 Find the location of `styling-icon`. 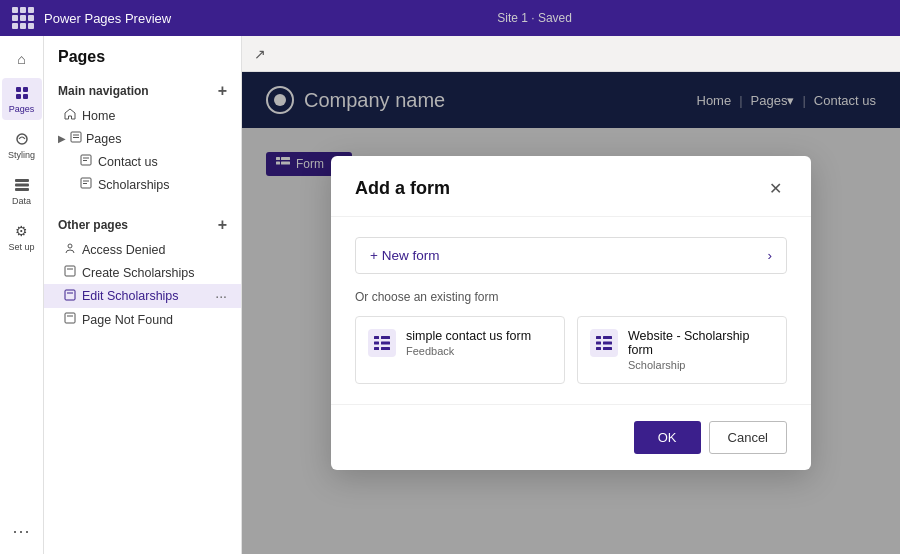

styling-icon is located at coordinates (22, 139).